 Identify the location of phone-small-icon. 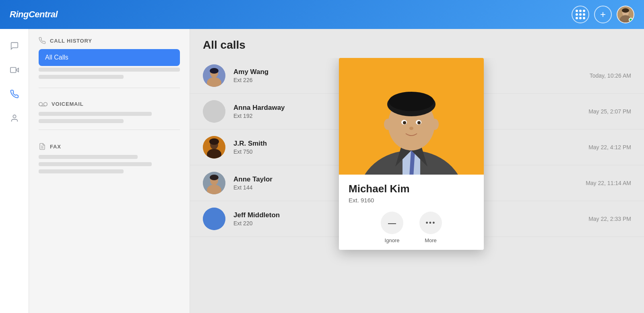
(42, 41).